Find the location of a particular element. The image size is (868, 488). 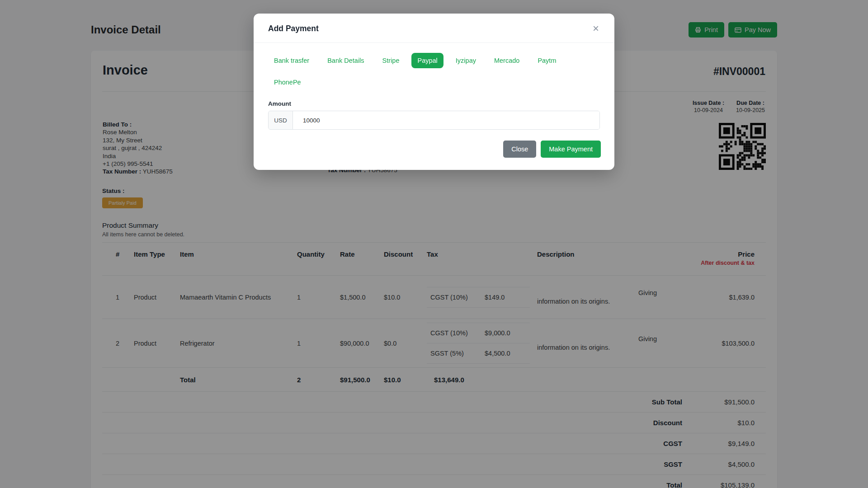

tab-paypal: Paypal is located at coordinates (427, 61).